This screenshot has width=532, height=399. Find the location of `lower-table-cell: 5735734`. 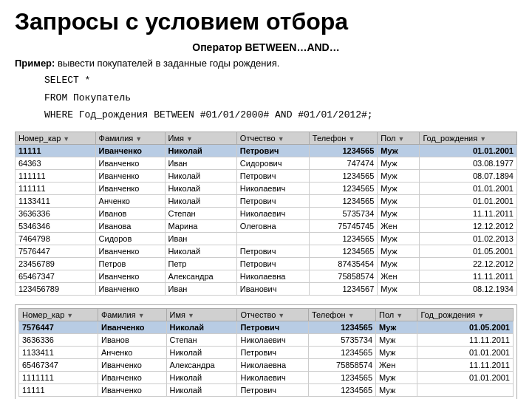

lower-table-cell: 5735734 is located at coordinates (341, 340).